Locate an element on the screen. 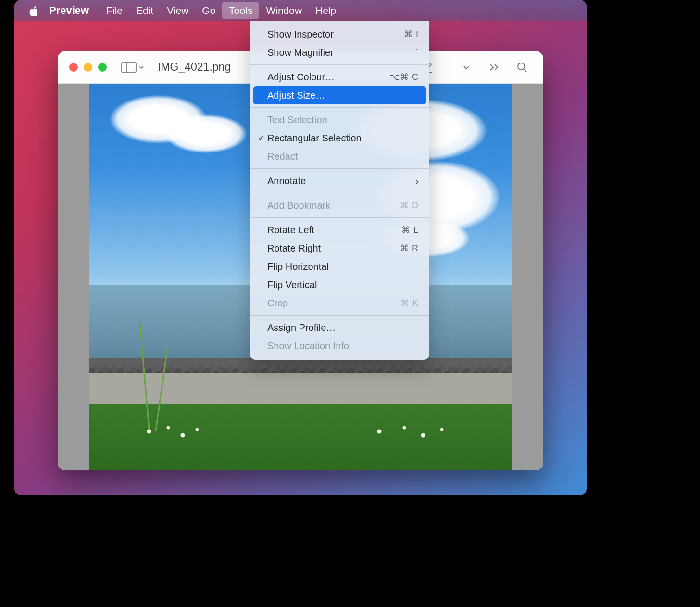 Image resolution: width=700 pixels, height=607 pixels. apple-icon is located at coordinates (34, 11).